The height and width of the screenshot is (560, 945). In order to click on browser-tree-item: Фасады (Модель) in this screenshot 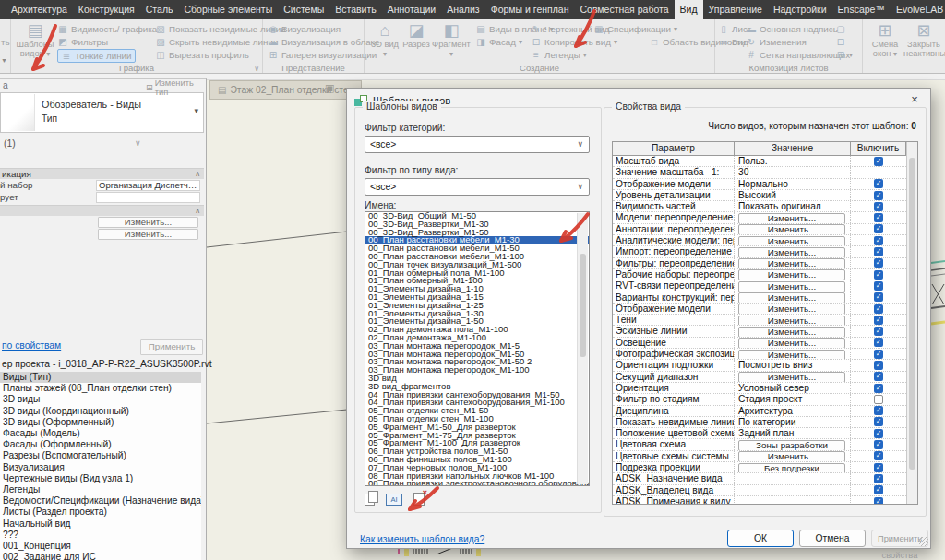, I will do `click(101, 434)`.